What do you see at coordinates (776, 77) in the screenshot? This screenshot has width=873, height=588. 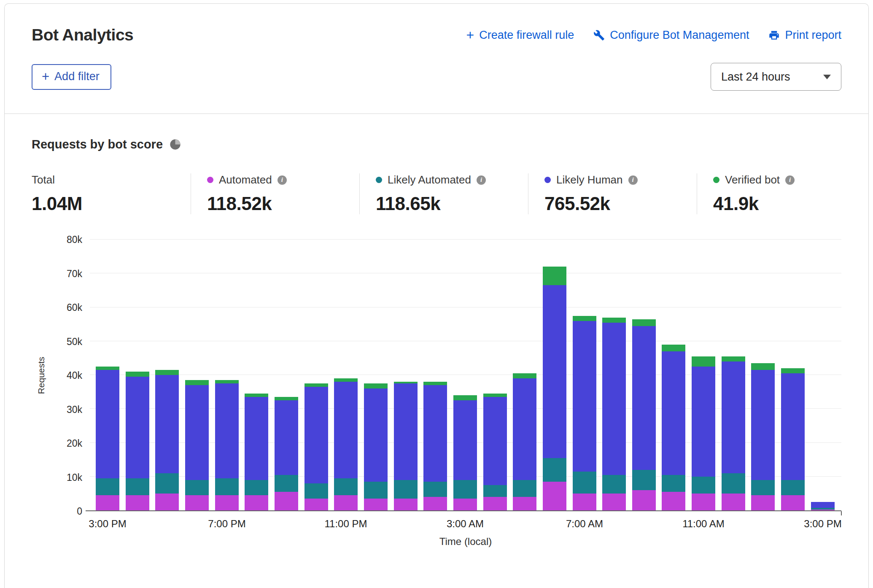 I see `time-range-select: Last 24 hours` at bounding box center [776, 77].